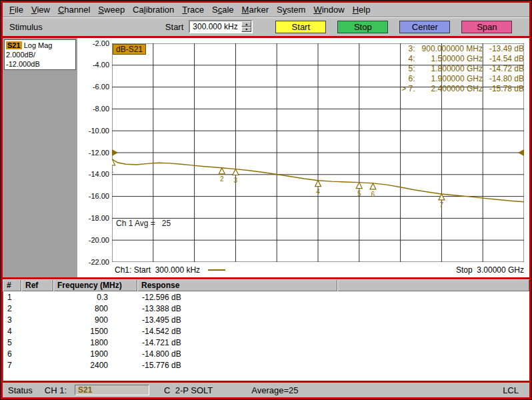  Describe the element at coordinates (93, 87) in the screenshot. I see `y-tick-label: -6.00` at that location.